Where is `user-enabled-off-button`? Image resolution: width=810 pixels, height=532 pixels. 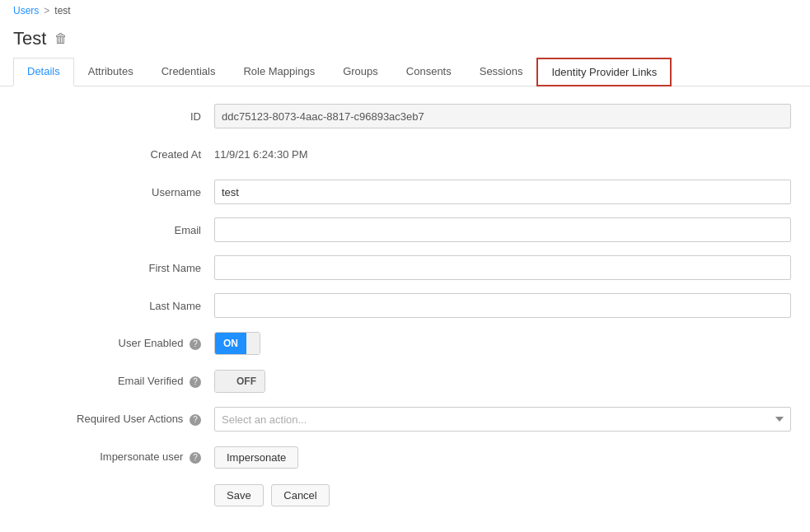 user-enabled-off-button is located at coordinates (253, 343).